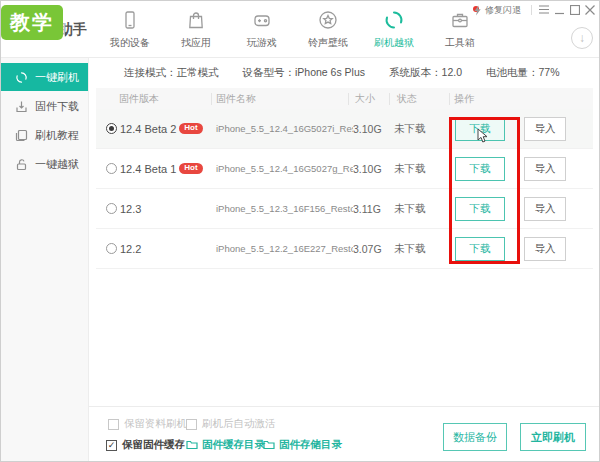 This screenshot has width=600, height=462. Describe the element at coordinates (21, 77) in the screenshot. I see `flash-icon` at that location.